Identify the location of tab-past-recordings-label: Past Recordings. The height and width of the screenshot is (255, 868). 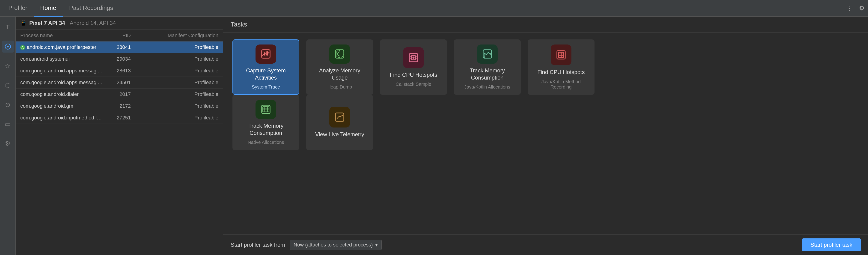
(91, 8).